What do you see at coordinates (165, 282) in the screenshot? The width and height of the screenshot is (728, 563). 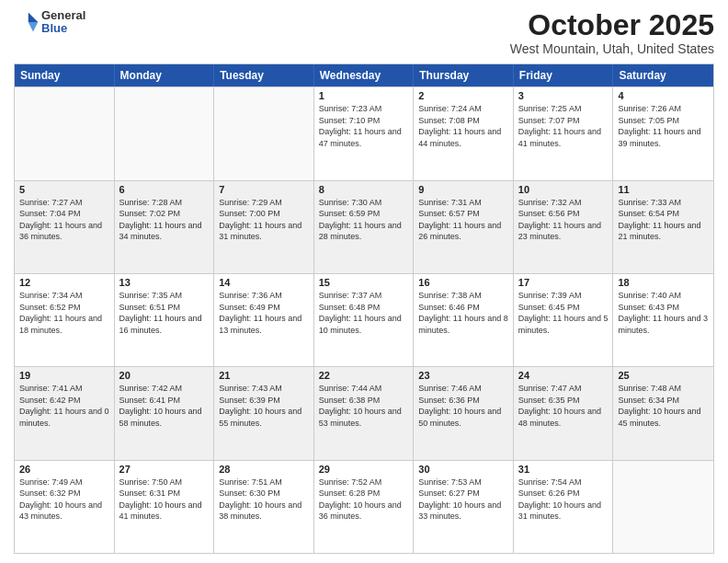 I see `day-number: 13` at bounding box center [165, 282].